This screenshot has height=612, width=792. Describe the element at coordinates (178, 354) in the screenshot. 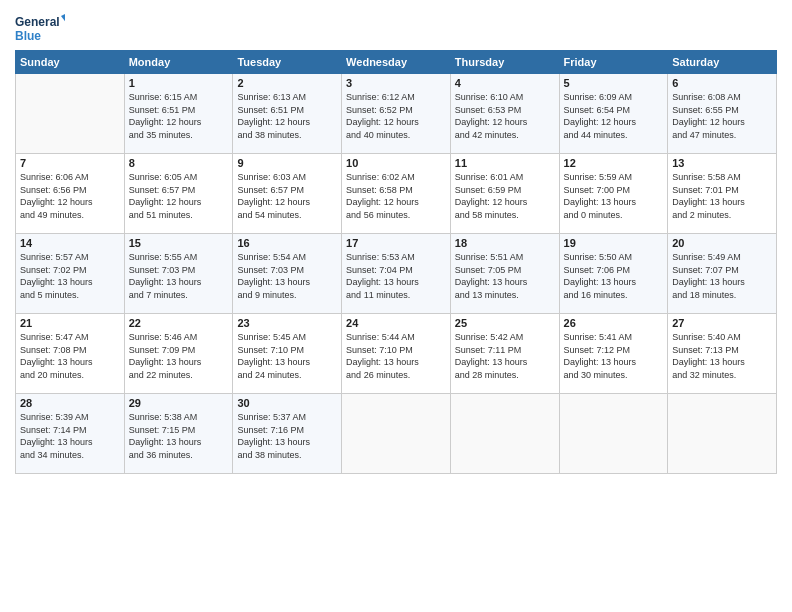

I see `calendar-cell: 22Sunrise: 5:46 AM Sunset: 7:09 PM Dayli…` at that location.